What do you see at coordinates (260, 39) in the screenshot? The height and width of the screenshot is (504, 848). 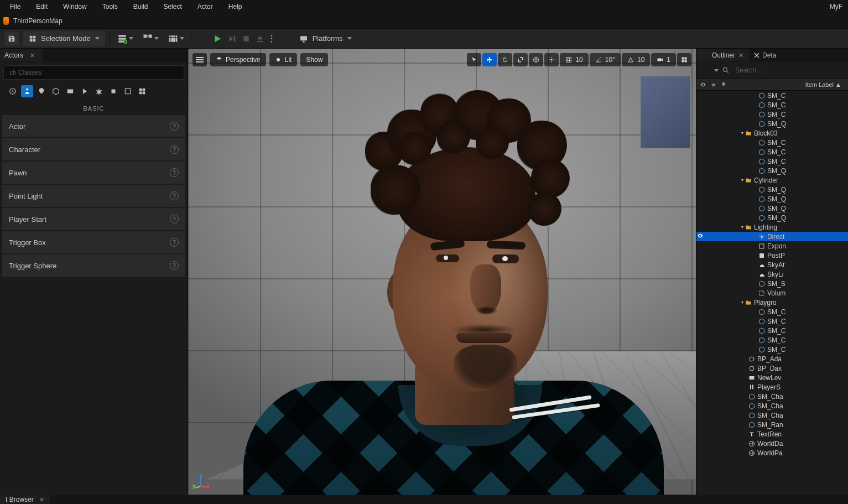 I see `eject-button` at bounding box center [260, 39].